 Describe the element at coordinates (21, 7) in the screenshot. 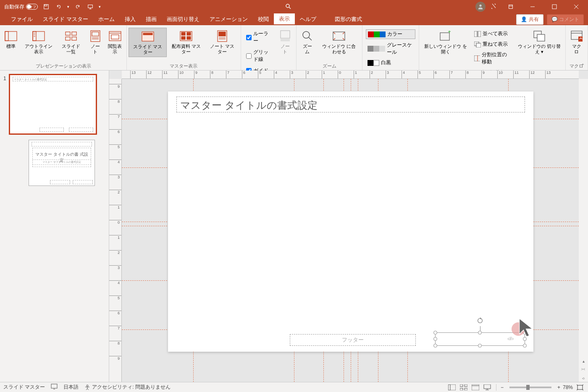

I see `autosave-toggle: 自動保存 オフ` at that location.